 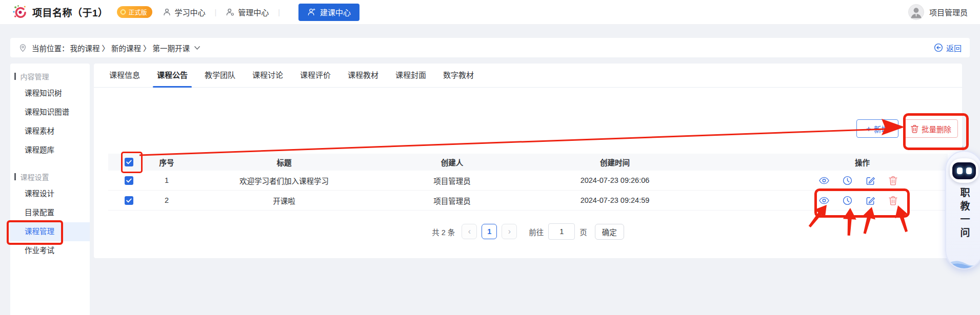 What do you see at coordinates (536, 232) in the screenshot?
I see `goto-label: 前往` at bounding box center [536, 232].